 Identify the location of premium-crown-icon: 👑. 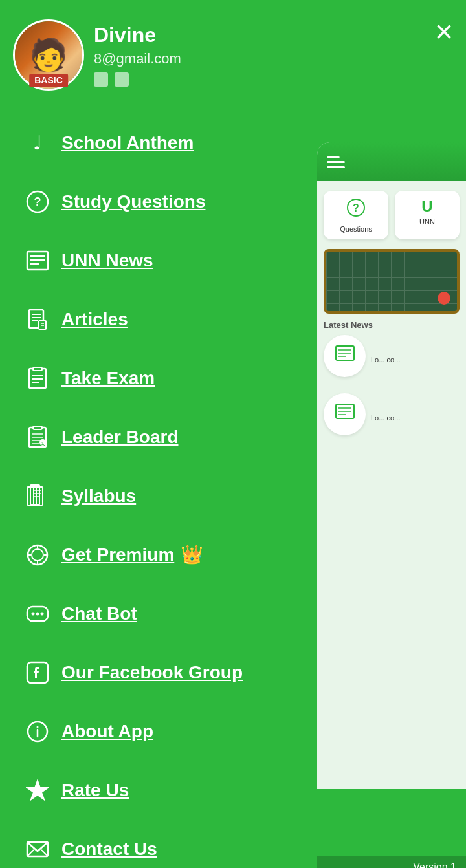
(192, 555).